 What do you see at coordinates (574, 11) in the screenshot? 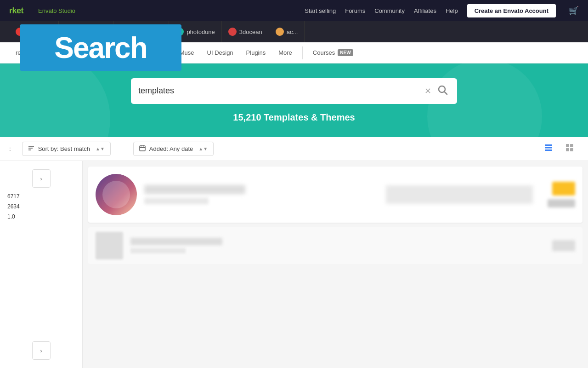
I see `cart-icon: 🛒` at bounding box center [574, 11].